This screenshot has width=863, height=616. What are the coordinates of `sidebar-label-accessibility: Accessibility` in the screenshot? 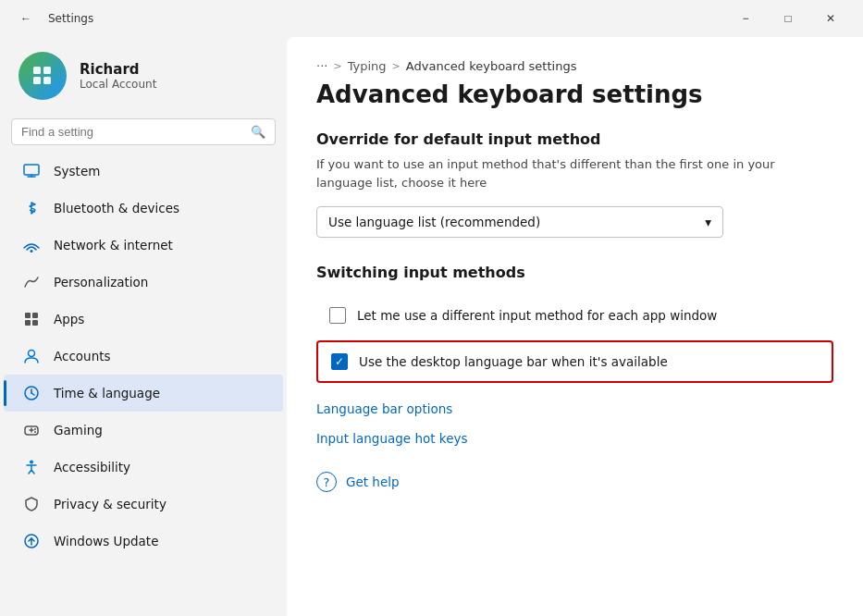 It's located at (92, 467).